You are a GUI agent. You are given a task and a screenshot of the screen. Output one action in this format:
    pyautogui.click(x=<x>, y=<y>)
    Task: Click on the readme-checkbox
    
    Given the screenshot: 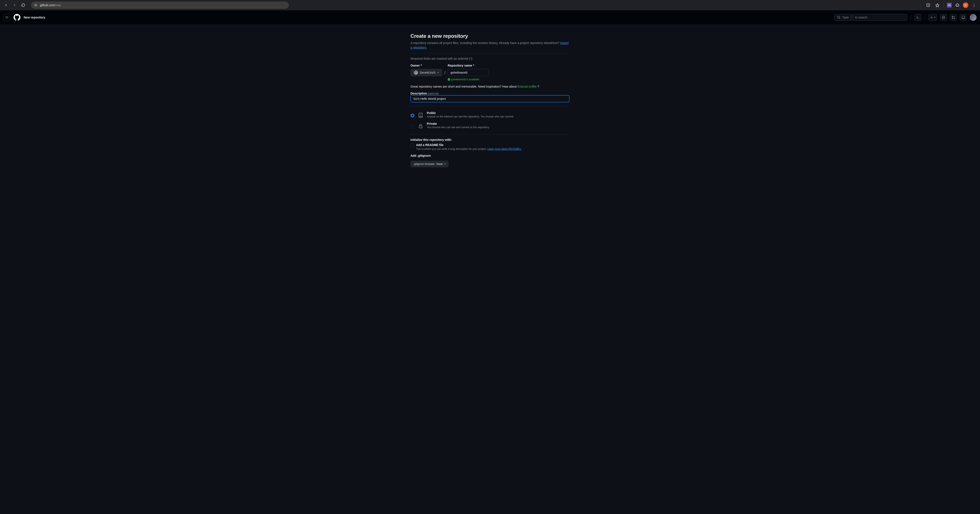 What is the action you would take?
    pyautogui.click(x=412, y=145)
    